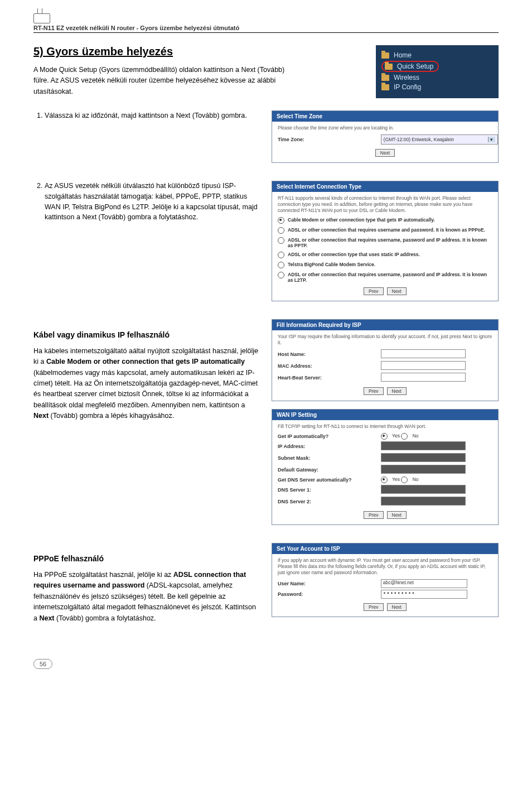  What do you see at coordinates (165, 81) in the screenshot?
I see `intro-text: A Mode Quick Setup (Gyors üzemmódbeállít…` at bounding box center [165, 81].